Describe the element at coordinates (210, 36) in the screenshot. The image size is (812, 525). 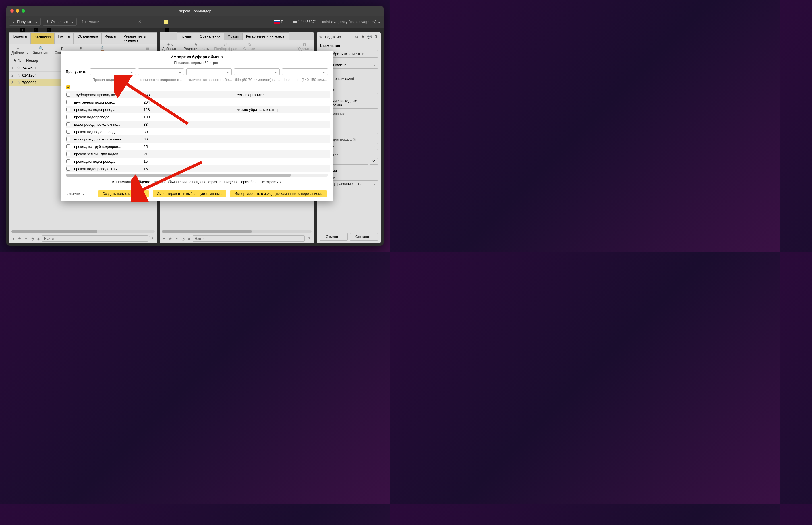
I see `mid-tab-ads: Объявления` at that location.